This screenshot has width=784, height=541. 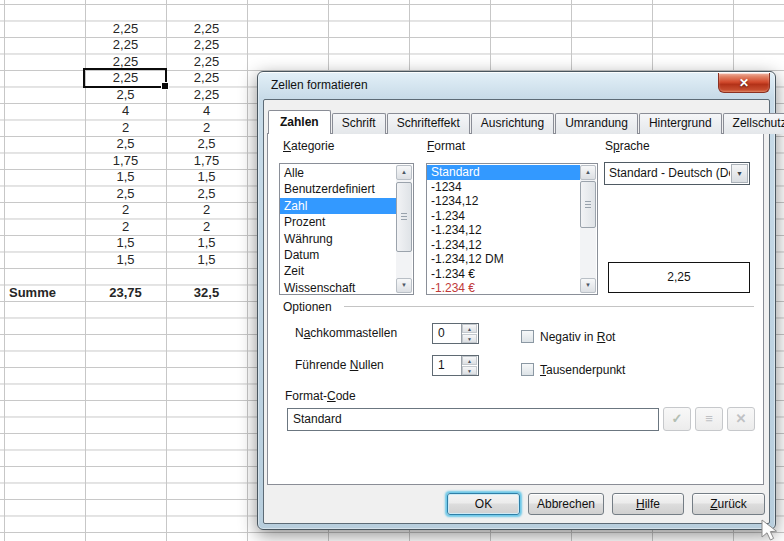 What do you see at coordinates (512, 229) in the screenshot?
I see `format-listbox: Standard-1234-1234,12-1.234-1.234,12-1.2…` at bounding box center [512, 229].